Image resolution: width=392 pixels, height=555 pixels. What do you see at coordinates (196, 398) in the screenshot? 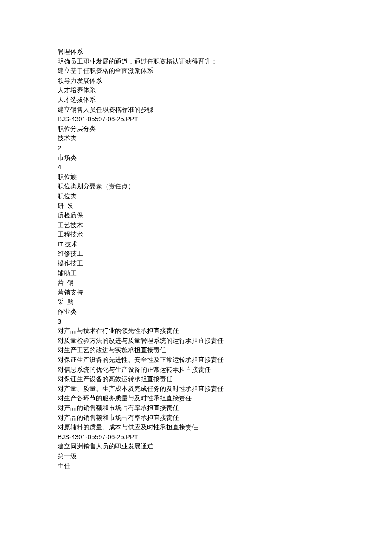
I see `text-line: 对生产各环节的服务质量与及时性承担直接责任` at bounding box center [196, 398].